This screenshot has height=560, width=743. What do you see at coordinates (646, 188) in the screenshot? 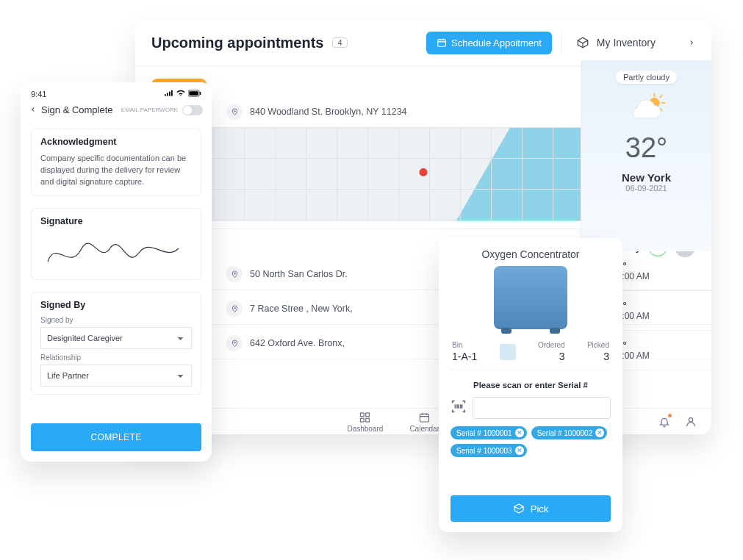
I see `weather-date: 06-09-2021` at bounding box center [646, 188].